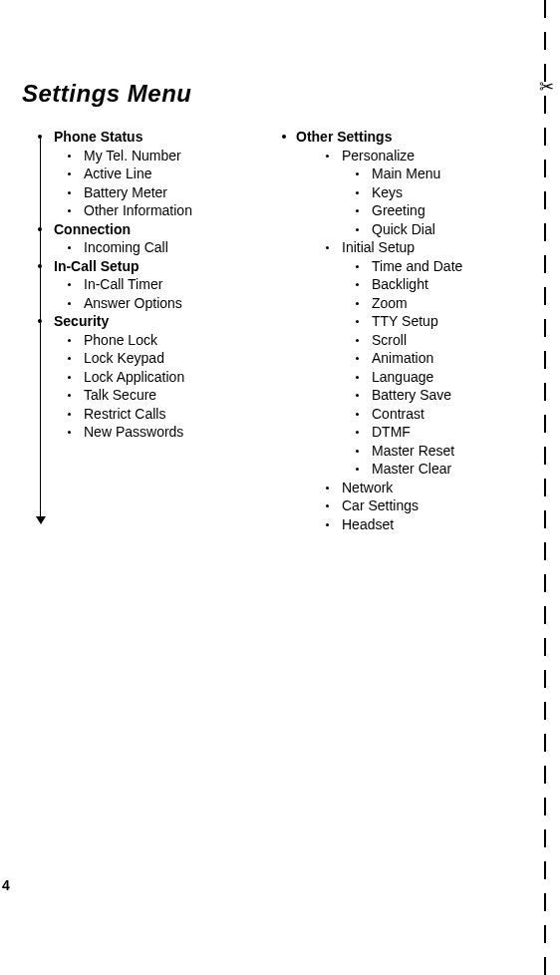 This screenshot has height=975, width=560. Describe the element at coordinates (412, 395) in the screenshot. I see `menu-item-label: Battery Save` at that location.